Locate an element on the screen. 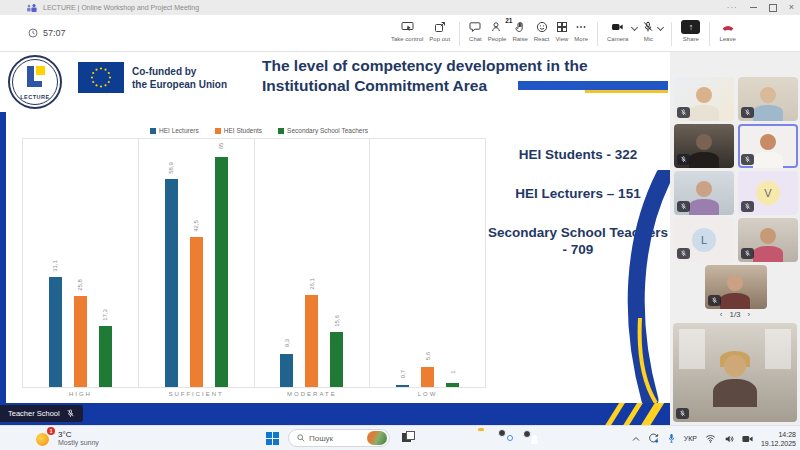 The image size is (800, 450). camera-button: Camera is located at coordinates (618, 30).